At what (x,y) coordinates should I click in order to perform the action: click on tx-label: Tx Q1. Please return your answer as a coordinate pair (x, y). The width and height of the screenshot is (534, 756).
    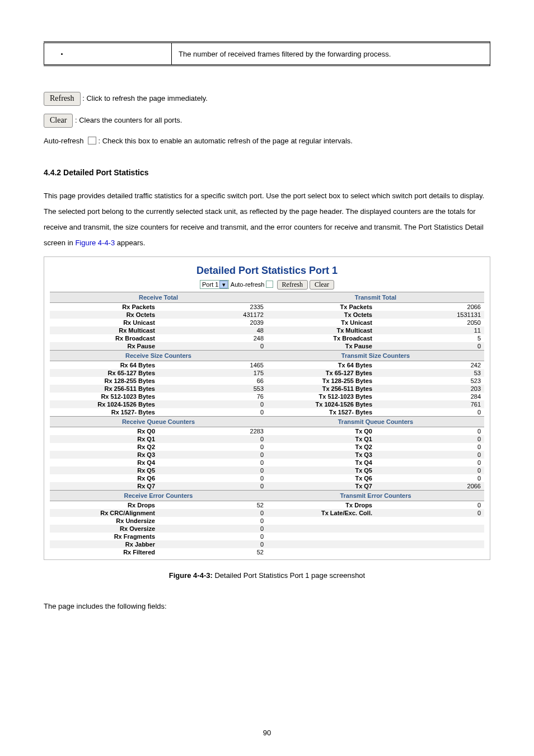
    Looking at the image, I should click on (321, 439).